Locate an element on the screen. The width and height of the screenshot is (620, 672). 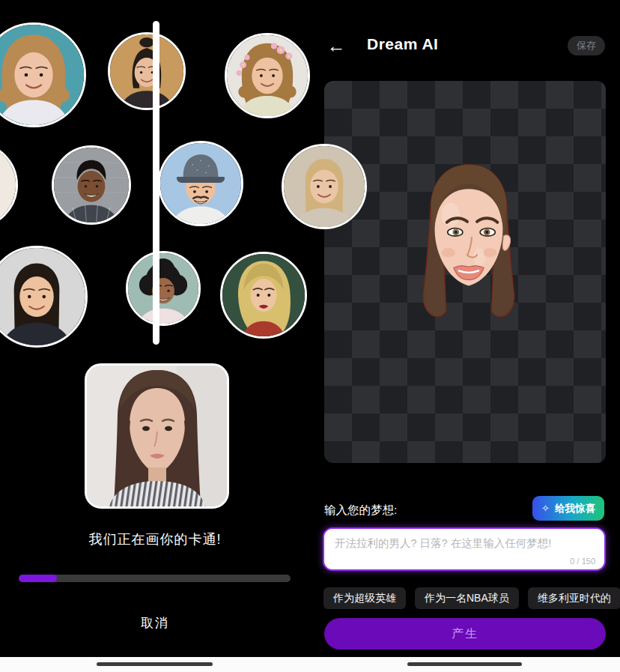
avatar-ponytail-woman-photo is located at coordinates (147, 71).